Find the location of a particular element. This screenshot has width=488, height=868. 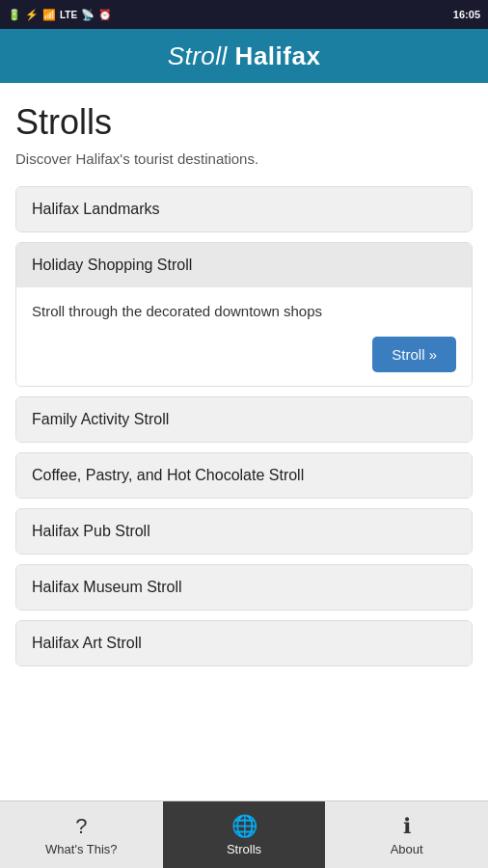

app-title: Stroll Halifax is located at coordinates (245, 56).